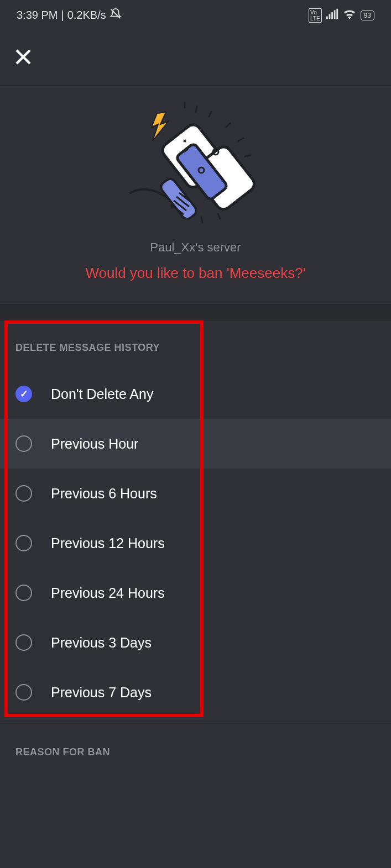  Describe the element at coordinates (196, 356) in the screenshot. I see `delete-history-title: DELETE MESSAGE HISTORY` at that location.